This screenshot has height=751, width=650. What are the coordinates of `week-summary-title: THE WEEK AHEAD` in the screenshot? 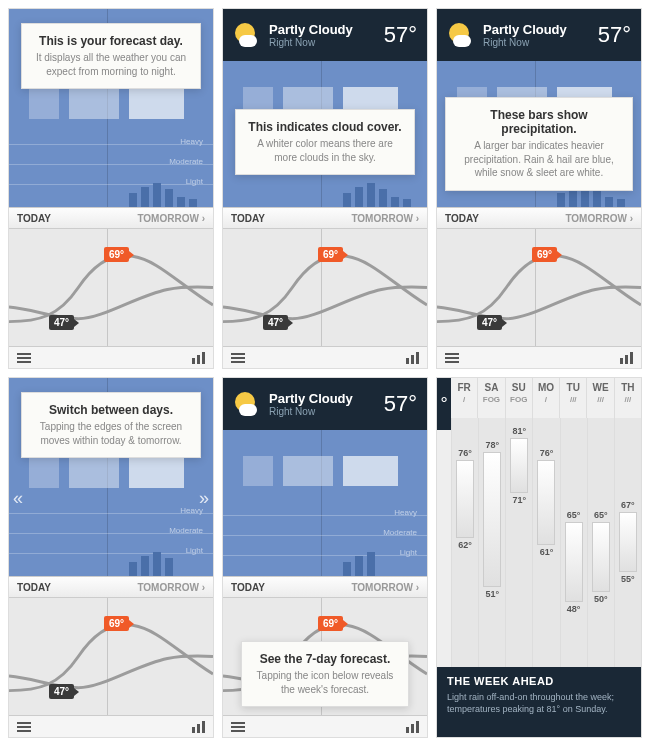 It's located at (539, 681).